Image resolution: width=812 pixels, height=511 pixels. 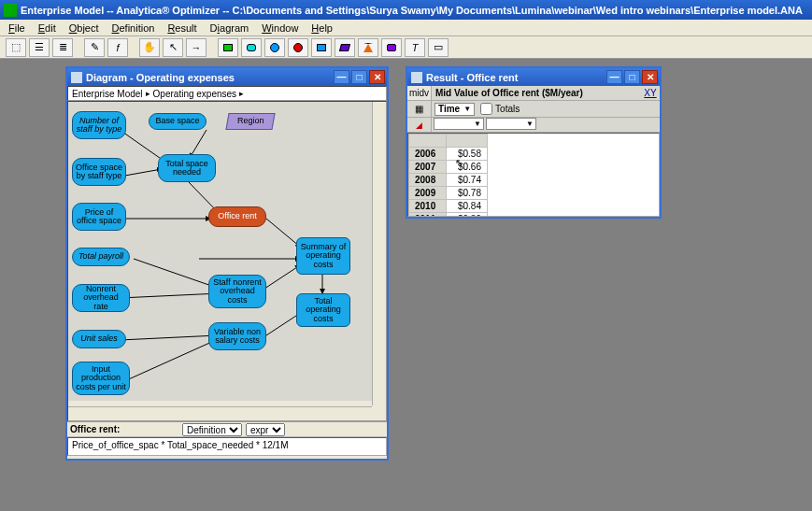 I want to click on row-value: $0.78, so click(x=467, y=193).